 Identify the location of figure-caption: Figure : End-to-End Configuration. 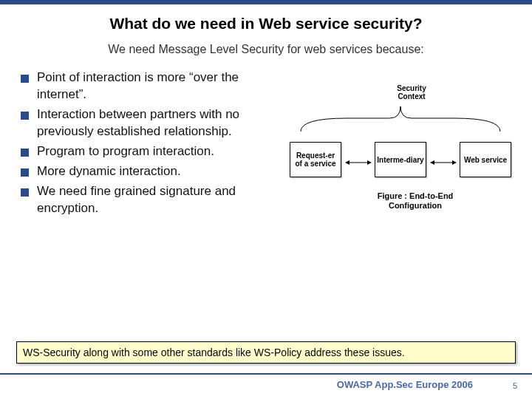
(415, 201).